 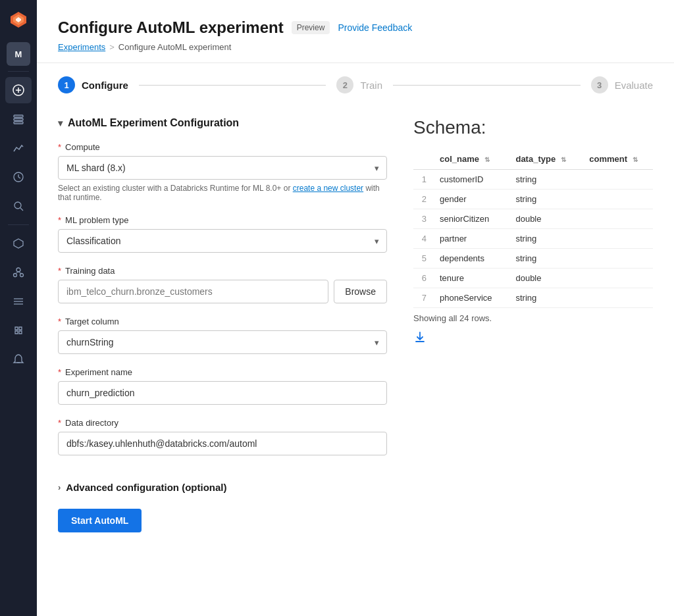 What do you see at coordinates (175, 47) in the screenshot?
I see `breadcrumb-current: Configure AutoML experiment` at bounding box center [175, 47].